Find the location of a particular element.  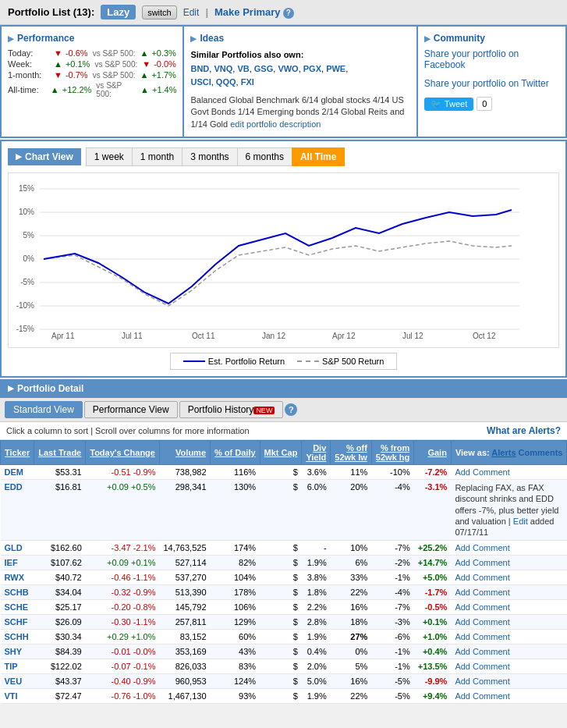

performance-rows: Today: ▼ -0.6% vs S&P 500: ▲ +0.3% Week:… is located at coordinates (92, 73).